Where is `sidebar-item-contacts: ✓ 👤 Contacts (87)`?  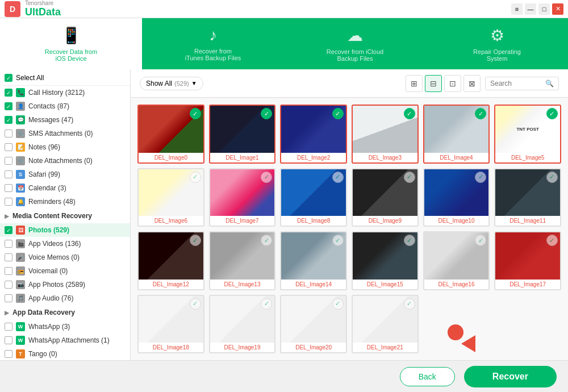
sidebar-item-contacts: ✓ 👤 Contacts (87) is located at coordinates (65, 106).